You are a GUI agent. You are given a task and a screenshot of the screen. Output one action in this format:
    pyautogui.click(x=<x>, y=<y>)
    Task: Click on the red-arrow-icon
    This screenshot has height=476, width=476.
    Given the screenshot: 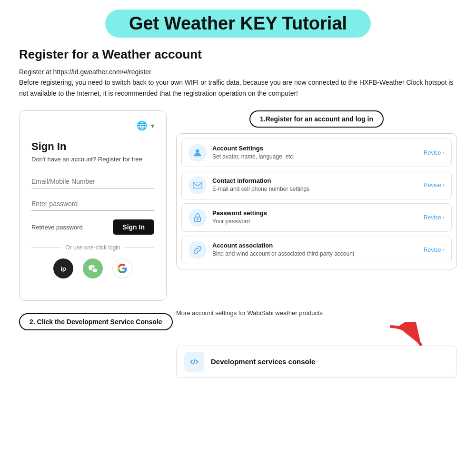 What is the action you would take?
    pyautogui.click(x=407, y=336)
    